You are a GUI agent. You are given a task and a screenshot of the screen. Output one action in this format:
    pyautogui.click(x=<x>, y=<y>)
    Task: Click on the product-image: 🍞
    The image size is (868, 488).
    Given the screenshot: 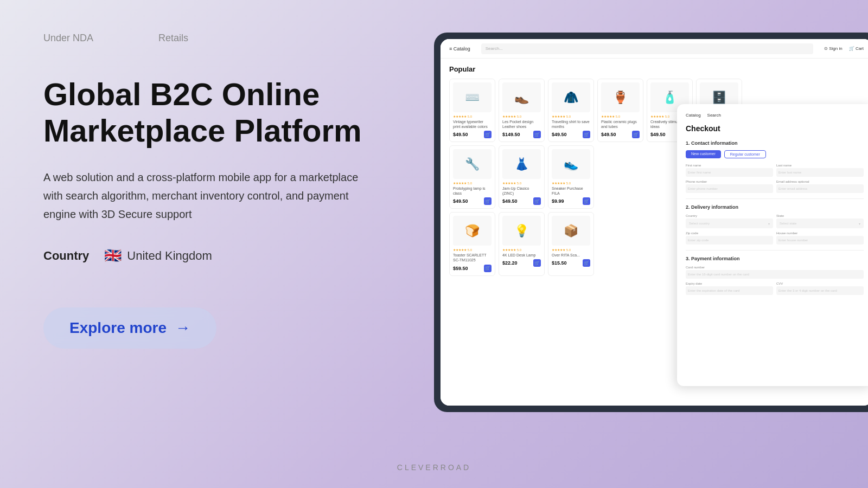 What is the action you would take?
    pyautogui.click(x=472, y=231)
    